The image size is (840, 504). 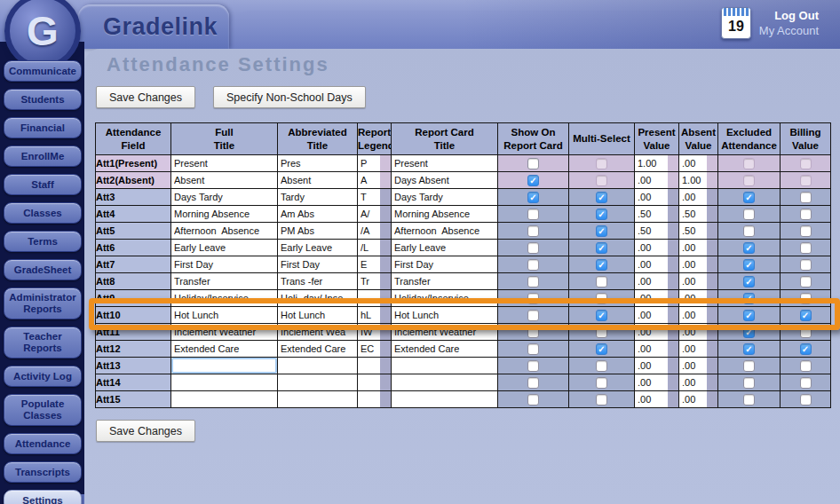 I want to click on sidebar-item-transcripts: Transcripts, so click(x=43, y=472).